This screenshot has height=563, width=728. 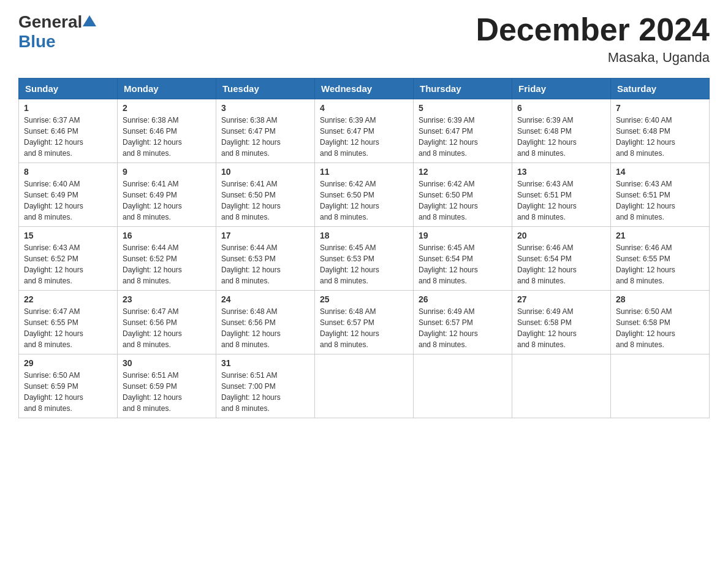 I want to click on col-wednesday: Wednesday, so click(x=364, y=89).